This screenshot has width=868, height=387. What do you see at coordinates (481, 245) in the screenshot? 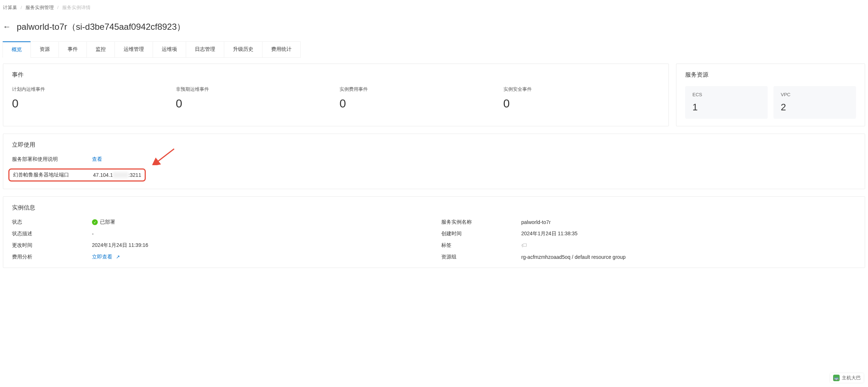
I see `tags-label: 标签` at bounding box center [481, 245].